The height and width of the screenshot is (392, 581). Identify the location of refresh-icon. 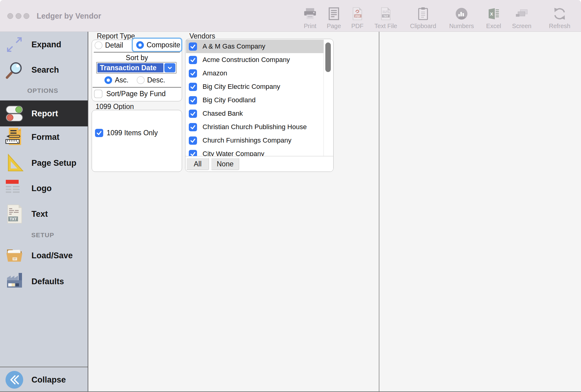
(560, 14).